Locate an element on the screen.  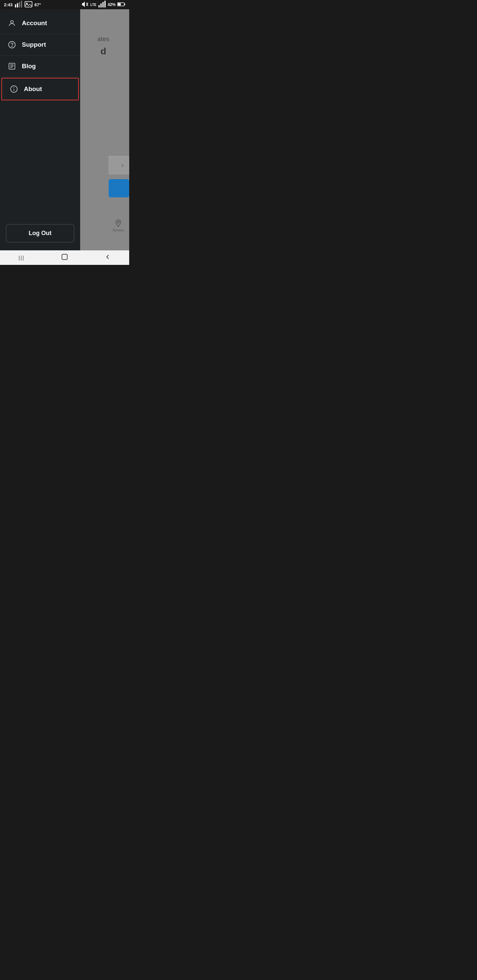
lte-badge: LTE is located at coordinates (94, 5).